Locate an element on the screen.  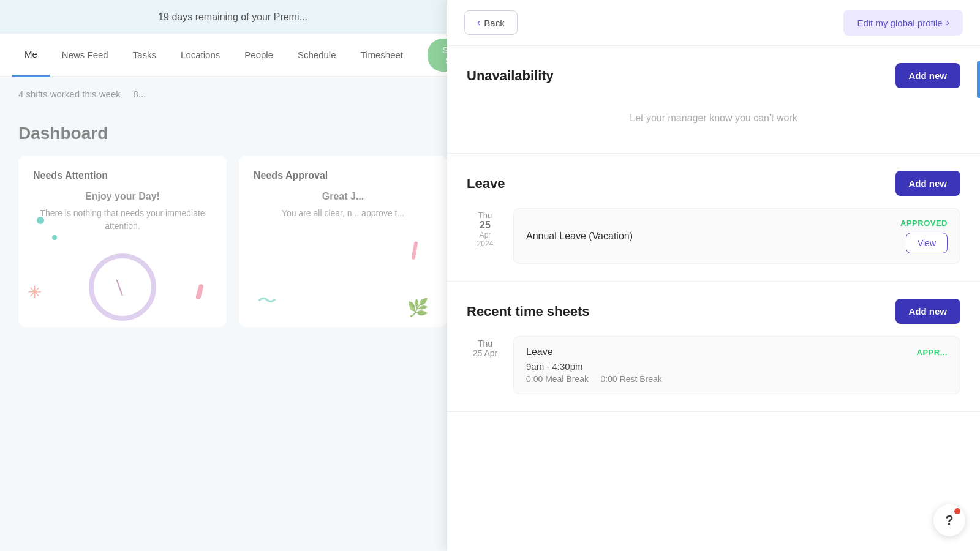
timesheet-entry-0: Thu 25 Apr Leave APPR... 9am - 4:30pm 0:… is located at coordinates (714, 365).